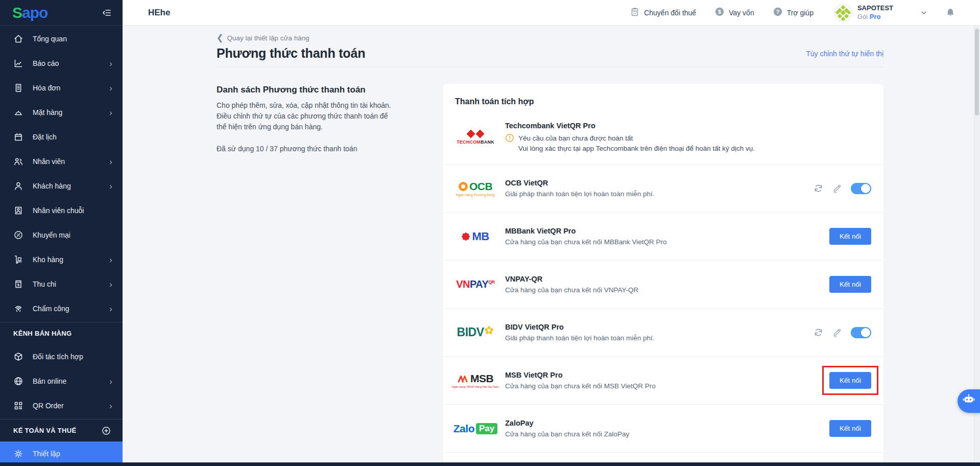 The width and height of the screenshot is (980, 466). Describe the element at coordinates (670, 13) in the screenshot. I see `tax-conversion-label: Chuyển đổi thuế` at that location.